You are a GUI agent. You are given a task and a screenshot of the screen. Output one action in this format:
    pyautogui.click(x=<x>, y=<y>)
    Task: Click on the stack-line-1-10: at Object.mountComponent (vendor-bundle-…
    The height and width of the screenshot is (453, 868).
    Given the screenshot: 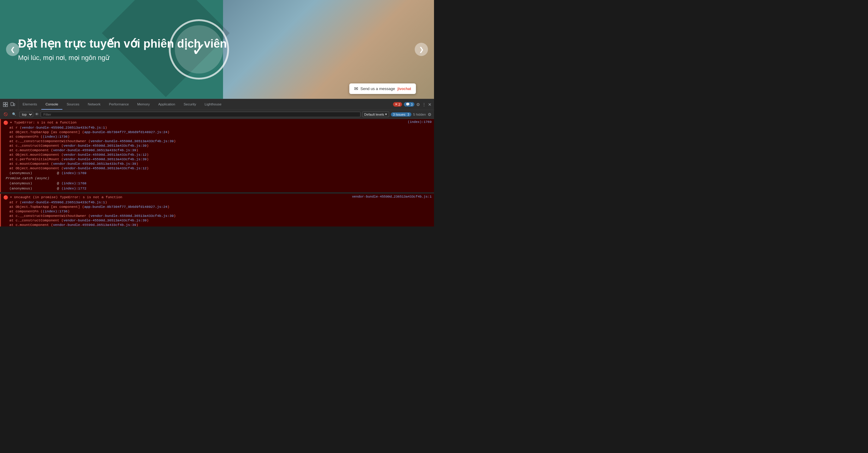 What is the action you would take?
    pyautogui.click(x=218, y=168)
    